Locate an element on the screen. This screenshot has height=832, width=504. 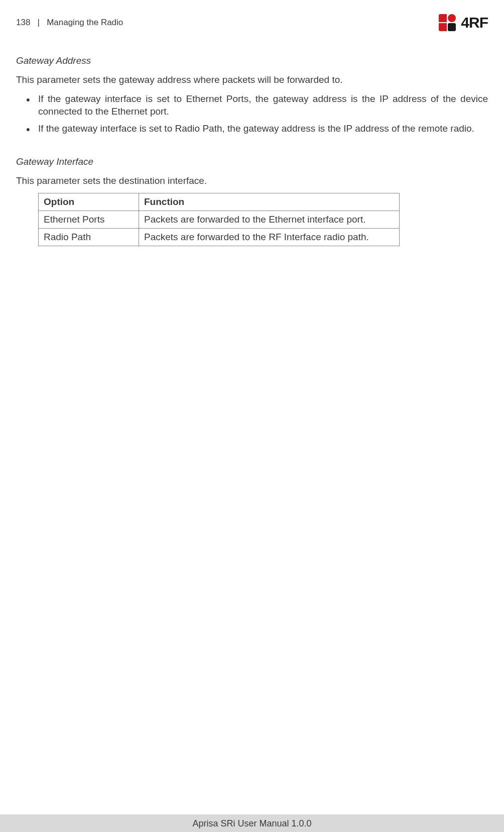
gateway-interface-intro: This parameter sets the destination inte… is located at coordinates (252, 181).